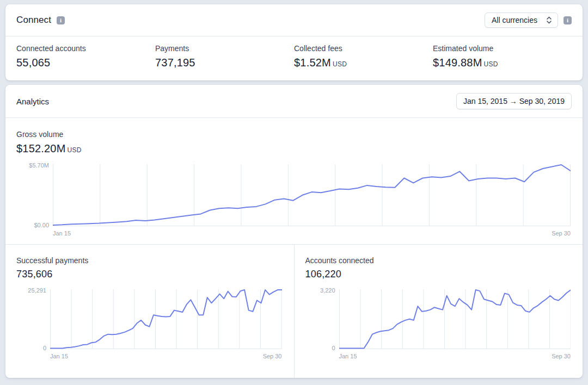  What do you see at coordinates (522, 20) in the screenshot?
I see `currency-select: All currencies` at bounding box center [522, 20].